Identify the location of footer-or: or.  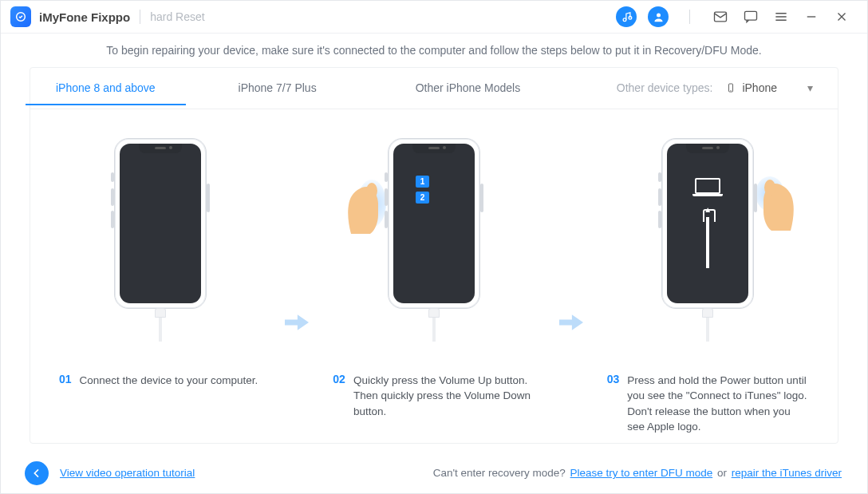
(724, 472).